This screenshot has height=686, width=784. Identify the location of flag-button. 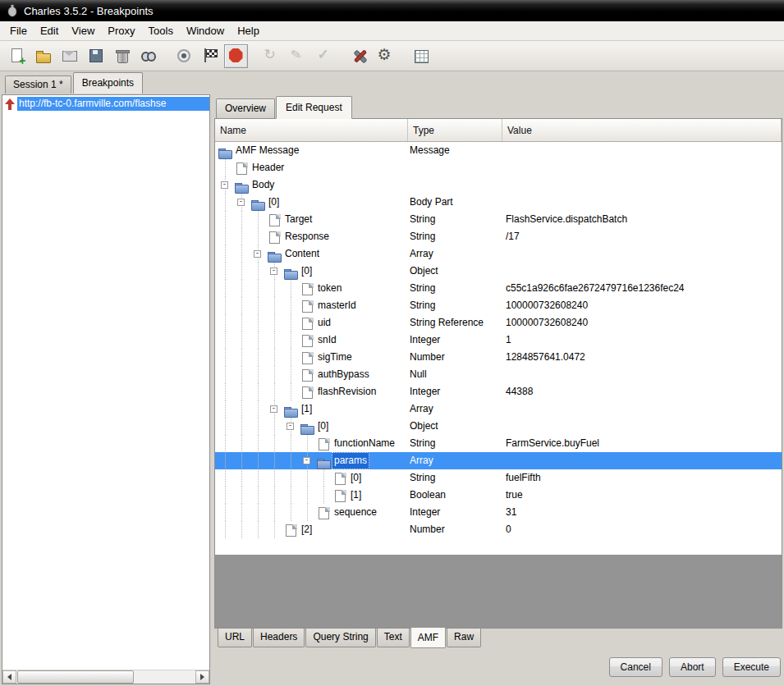
(210, 56).